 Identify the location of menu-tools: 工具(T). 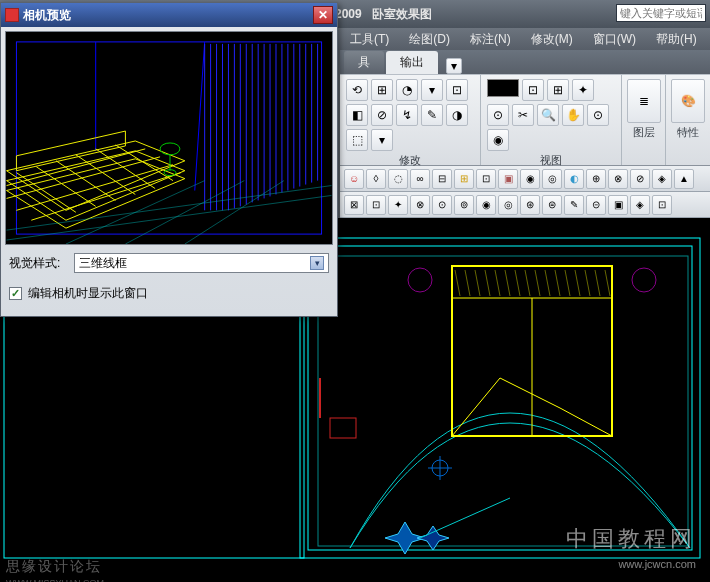
(370, 40).